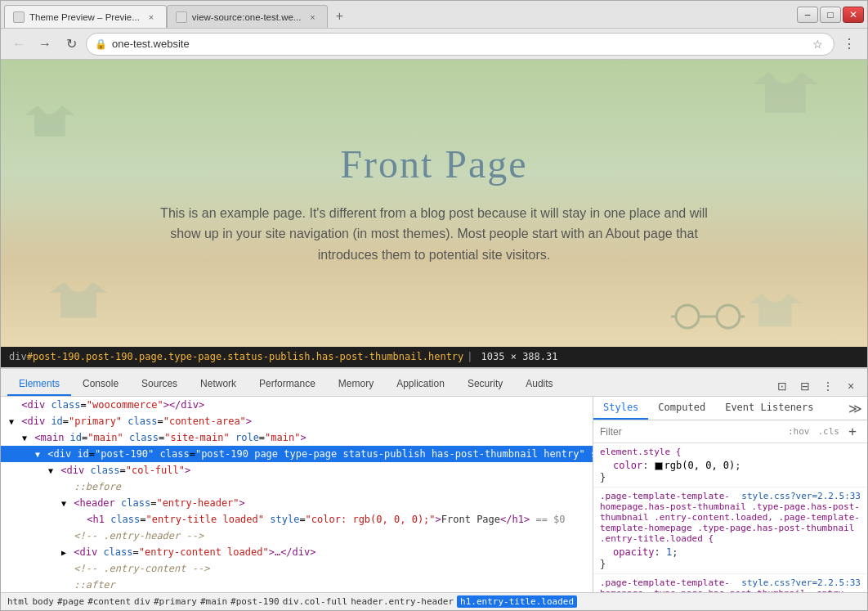  I want to click on tab-strip: Theme Preview – Previe... × view-source:…, so click(397, 15).